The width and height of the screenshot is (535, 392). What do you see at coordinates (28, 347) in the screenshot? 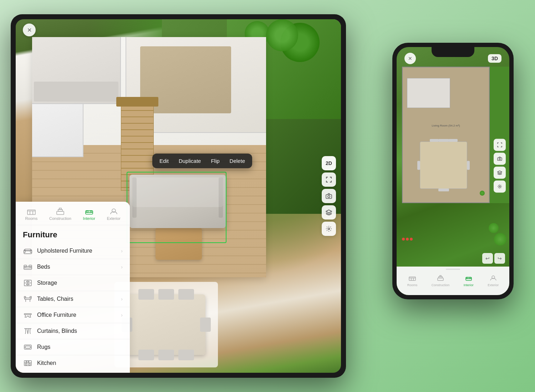
I see `icon-rugs` at bounding box center [28, 347].